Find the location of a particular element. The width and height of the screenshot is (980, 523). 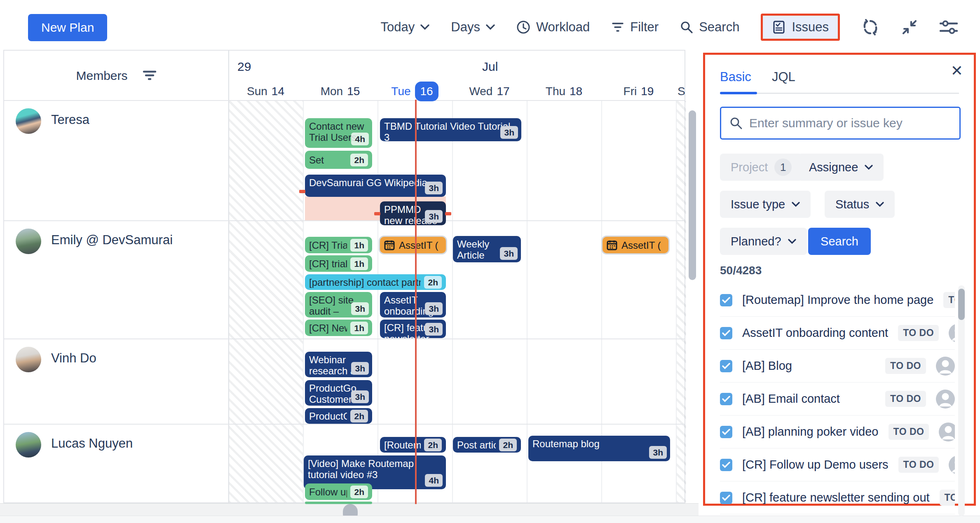

task-bar: Contact new Trial Users 4h is located at coordinates (339, 133).